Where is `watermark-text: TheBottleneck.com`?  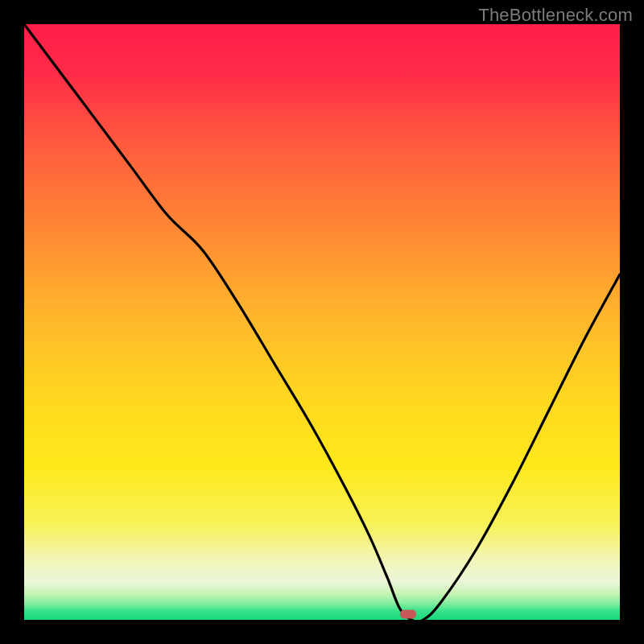 watermark-text: TheBottleneck.com is located at coordinates (555, 15).